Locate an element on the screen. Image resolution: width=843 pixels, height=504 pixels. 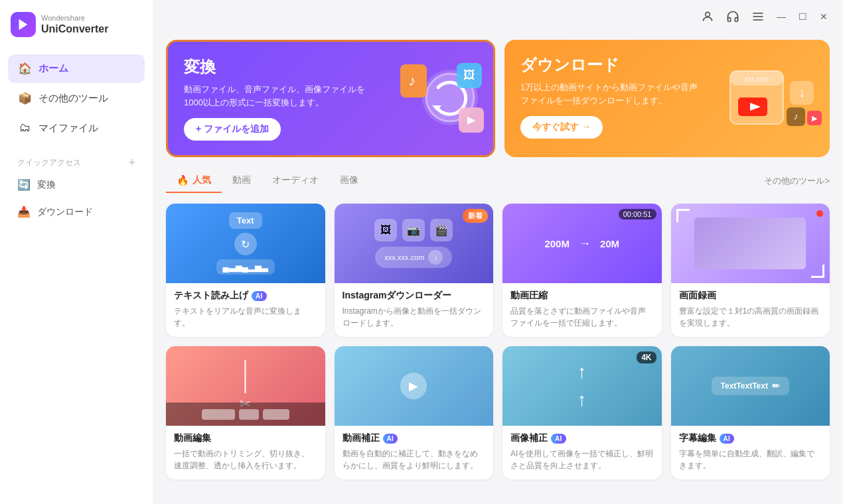
close-btn: ✕ is located at coordinates (824, 17).